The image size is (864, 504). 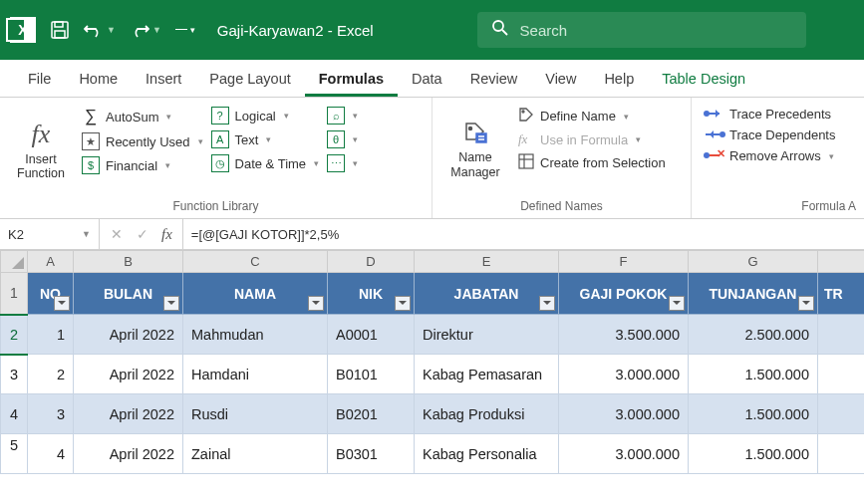 I want to click on search-box: Search, so click(x=642, y=30).